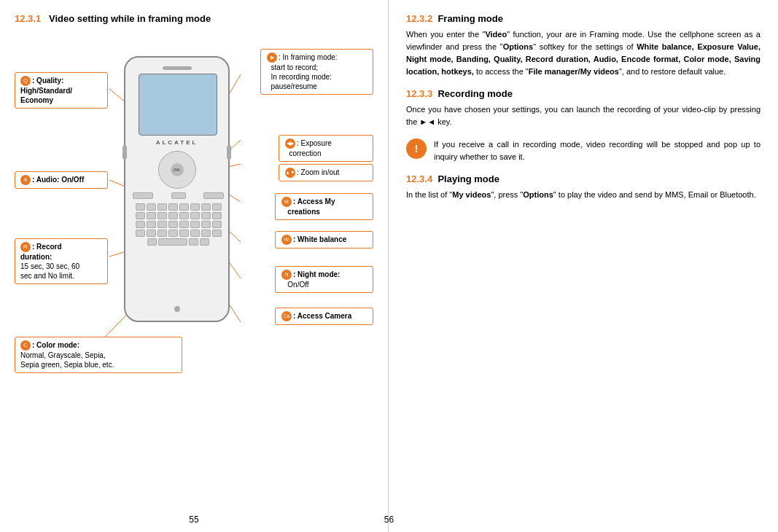  I want to click on section-12-3-3-num: 12.3.3, so click(419, 93).